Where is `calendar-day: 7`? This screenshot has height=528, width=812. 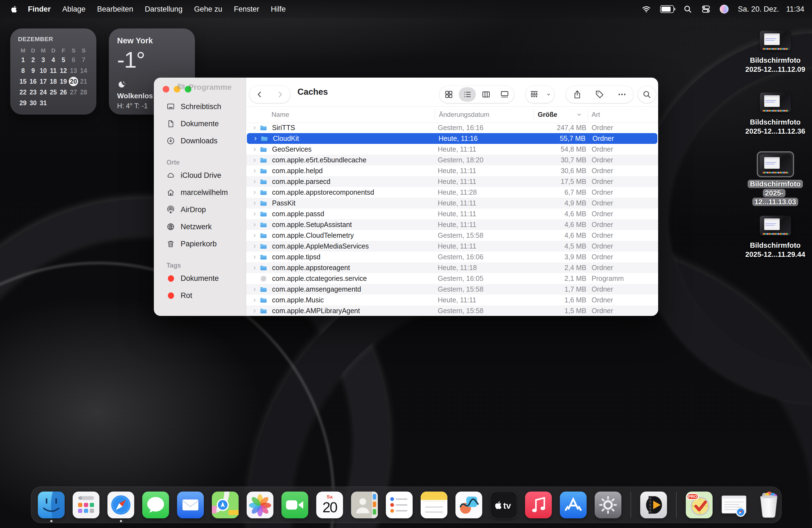 calendar-day: 7 is located at coordinates (84, 60).